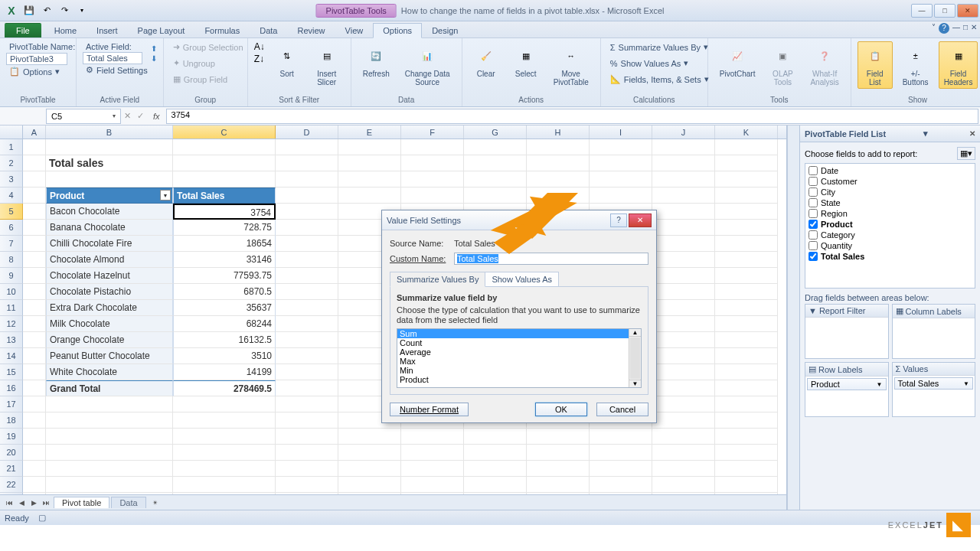  I want to click on cell-G20, so click(495, 453).